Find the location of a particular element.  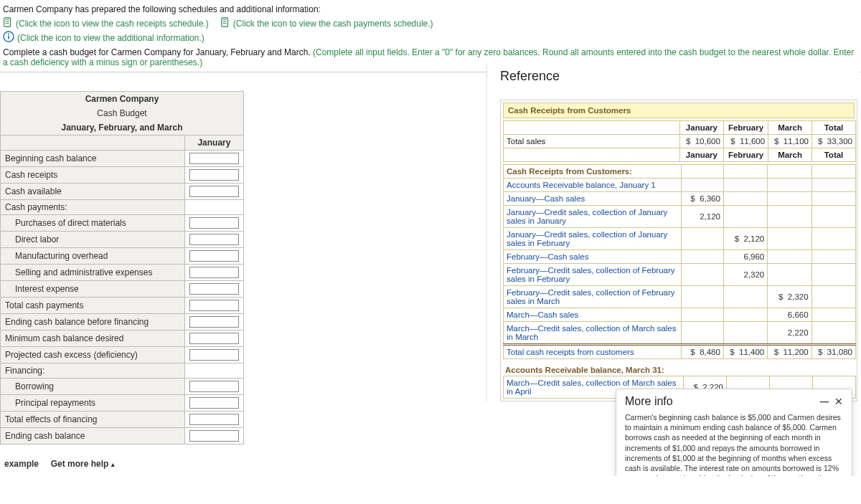

receipts-section-header: Cash Receipts from Customers is located at coordinates (679, 110).